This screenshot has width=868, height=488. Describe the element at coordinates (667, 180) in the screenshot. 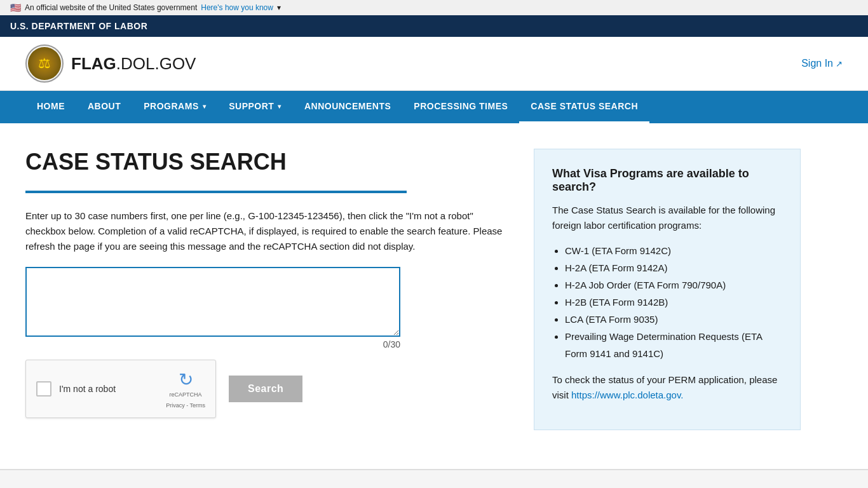

I see `info-box-title: What Visa Programs are available to sear…` at that location.